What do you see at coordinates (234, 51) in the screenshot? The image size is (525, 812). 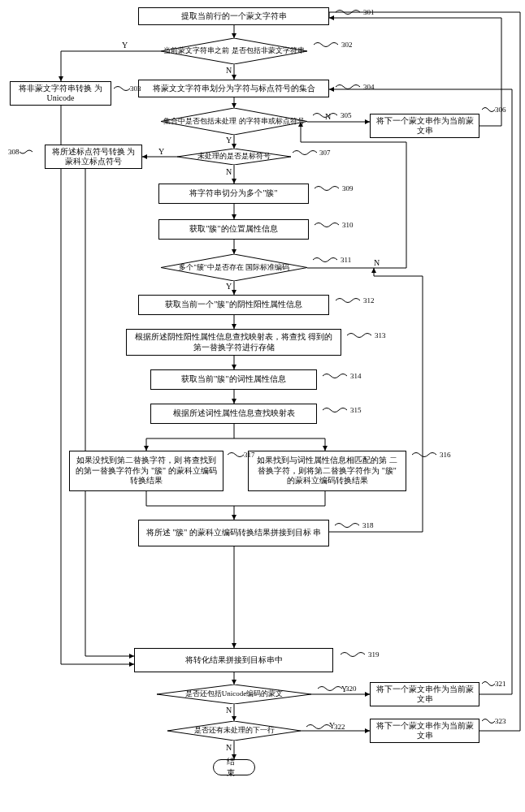 I see `decision-302: 当前蒙文字符串之前 是否包括非蒙文字符串` at bounding box center [234, 51].